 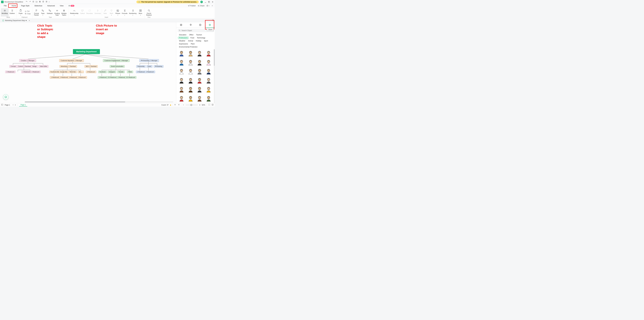 What do you see at coordinates (118, 12) in the screenshot?
I see `picture-button: Picture ▾` at bounding box center [118, 12].